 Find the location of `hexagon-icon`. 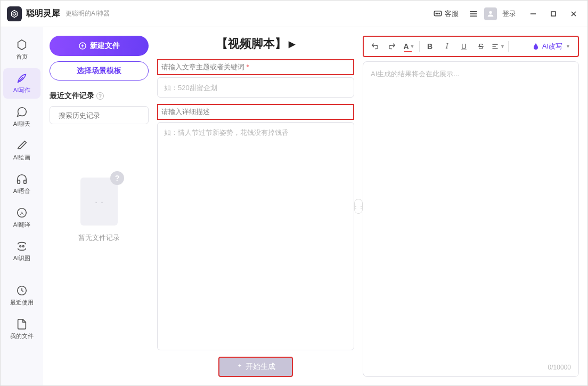

hexagon-icon is located at coordinates (22, 45).